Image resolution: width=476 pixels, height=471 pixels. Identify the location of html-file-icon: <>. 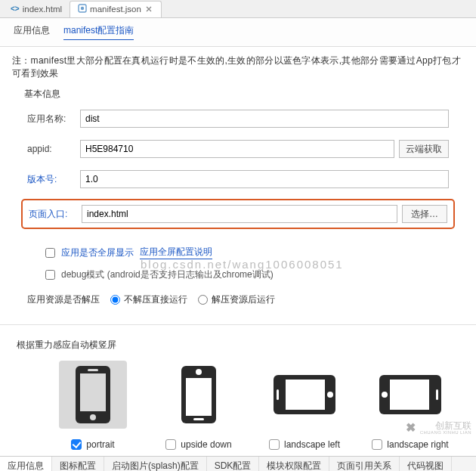
(15, 9).